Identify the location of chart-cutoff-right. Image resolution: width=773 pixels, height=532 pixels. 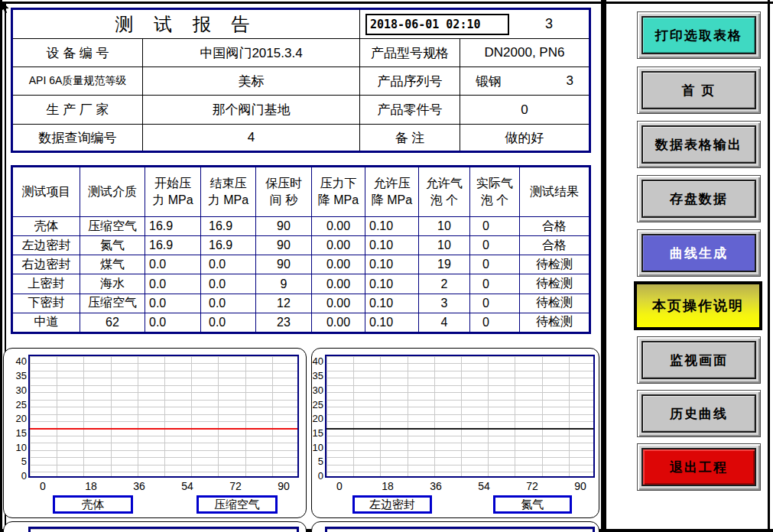
(456, 527).